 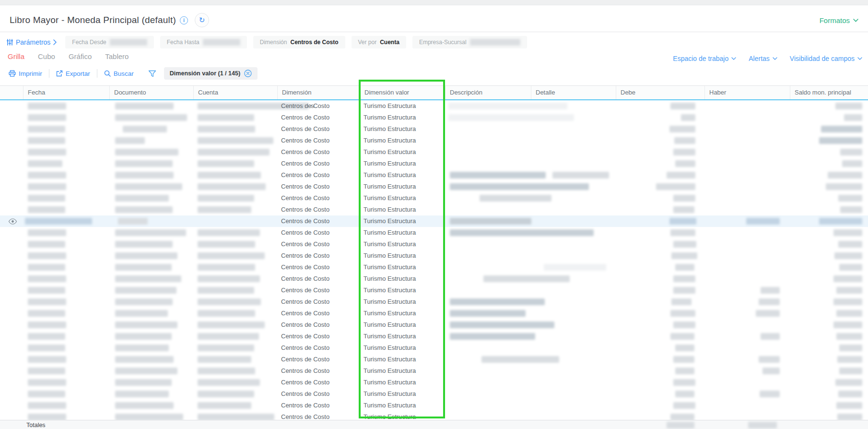 I want to click on info-icon: i, so click(x=184, y=20).